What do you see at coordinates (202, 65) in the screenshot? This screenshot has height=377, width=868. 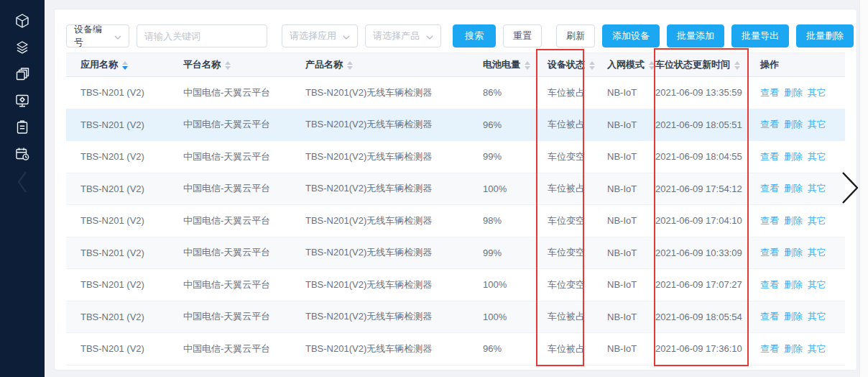 I see `column-label: 平台名称` at bounding box center [202, 65].